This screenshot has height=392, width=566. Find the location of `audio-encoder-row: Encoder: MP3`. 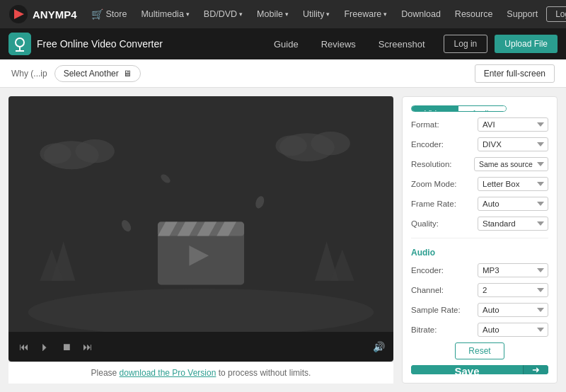

audio-encoder-row: Encoder: MP3 is located at coordinates (480, 270).